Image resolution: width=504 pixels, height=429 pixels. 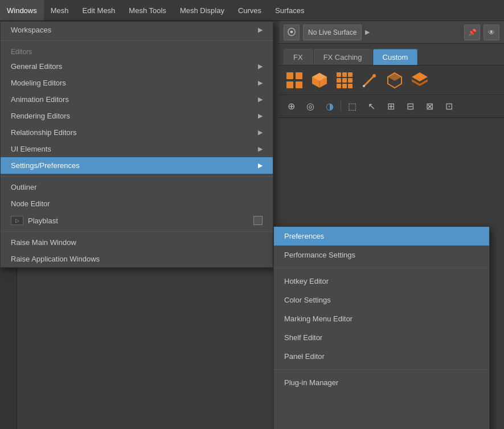 What do you see at coordinates (137, 116) in the screenshot?
I see `menu-item-rendering-editors: Rendering Editors ▶` at bounding box center [137, 116].